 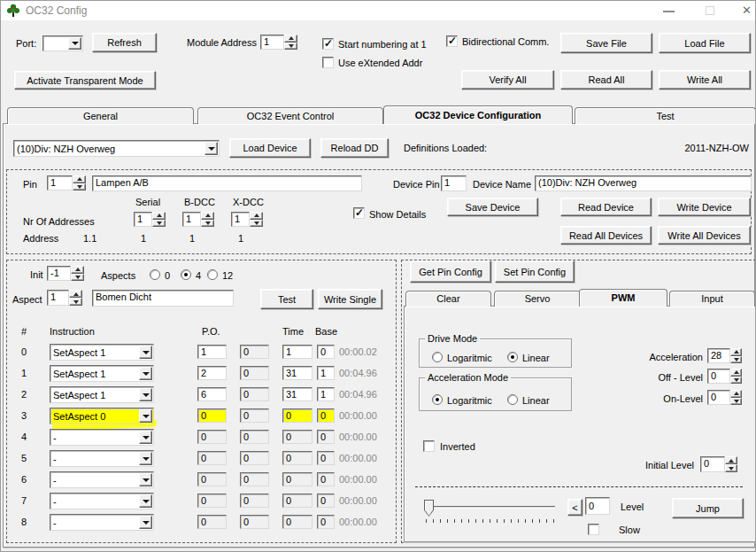 What do you see at coordinates (737, 356) in the screenshot?
I see `acceleration-spinner` at bounding box center [737, 356].